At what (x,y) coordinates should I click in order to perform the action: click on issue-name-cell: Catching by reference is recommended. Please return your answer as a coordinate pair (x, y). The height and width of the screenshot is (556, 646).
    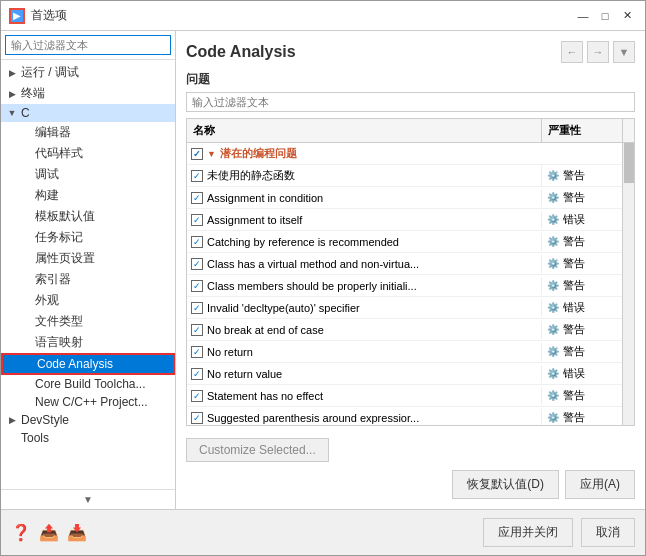
    Looking at the image, I should click on (364, 242).